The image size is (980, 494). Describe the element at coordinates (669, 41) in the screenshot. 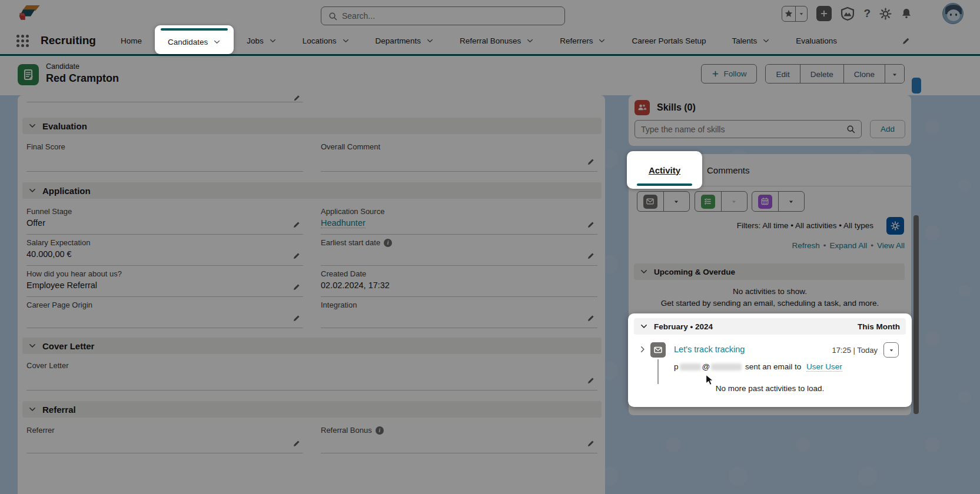

I see `tab-career-portals-setup: Career Portals Setup` at that location.